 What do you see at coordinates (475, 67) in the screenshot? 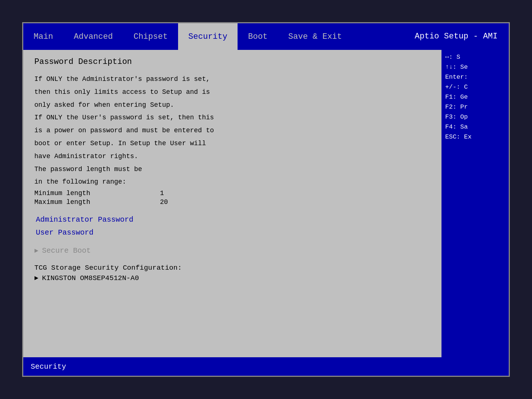
I see `help-key-2: ↑↓: Se` at bounding box center [475, 67].